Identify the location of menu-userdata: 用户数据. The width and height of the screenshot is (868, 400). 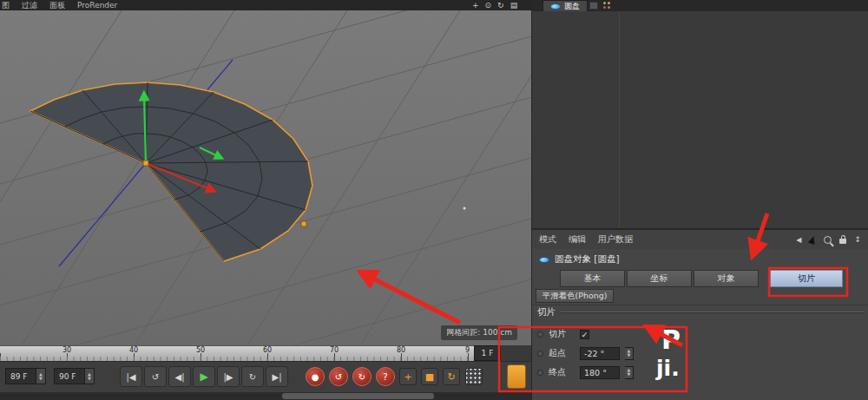
(615, 239).